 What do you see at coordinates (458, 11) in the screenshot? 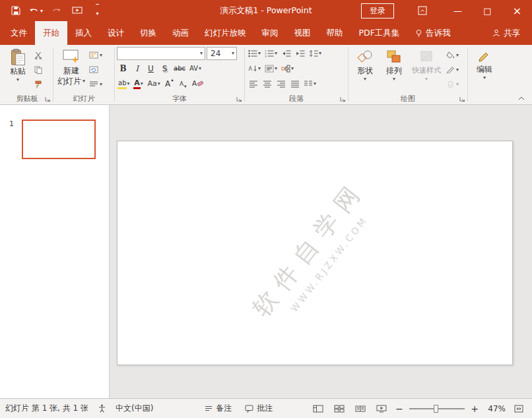
I see `minimize-button: —` at bounding box center [458, 11].